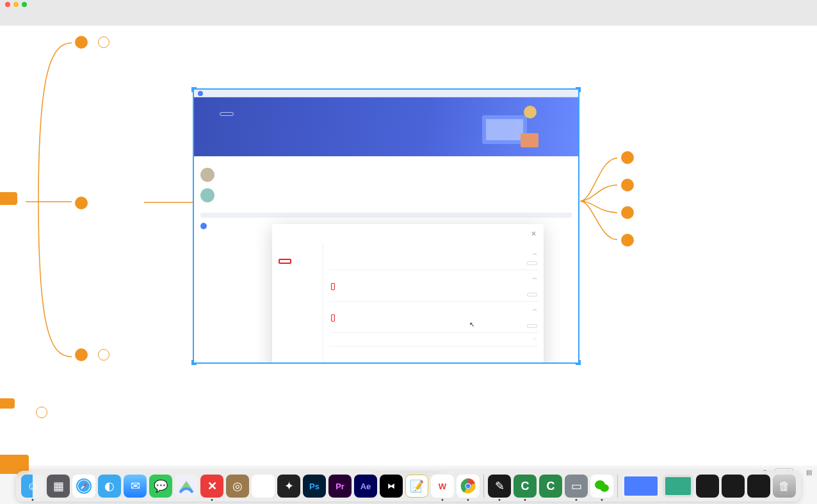  What do you see at coordinates (385, 19) in the screenshot?
I see `subtopic-button` at bounding box center [385, 19].